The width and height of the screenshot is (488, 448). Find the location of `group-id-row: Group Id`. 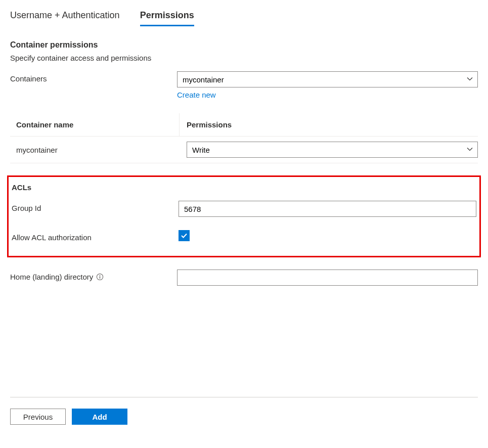

group-id-row: Group Id is located at coordinates (244, 209).